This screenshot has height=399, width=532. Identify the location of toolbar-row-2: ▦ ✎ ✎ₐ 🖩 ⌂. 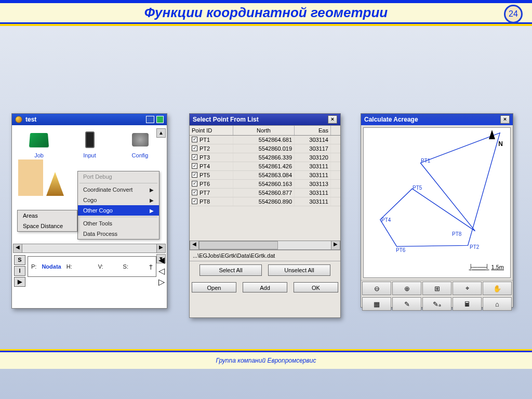
(437, 304).